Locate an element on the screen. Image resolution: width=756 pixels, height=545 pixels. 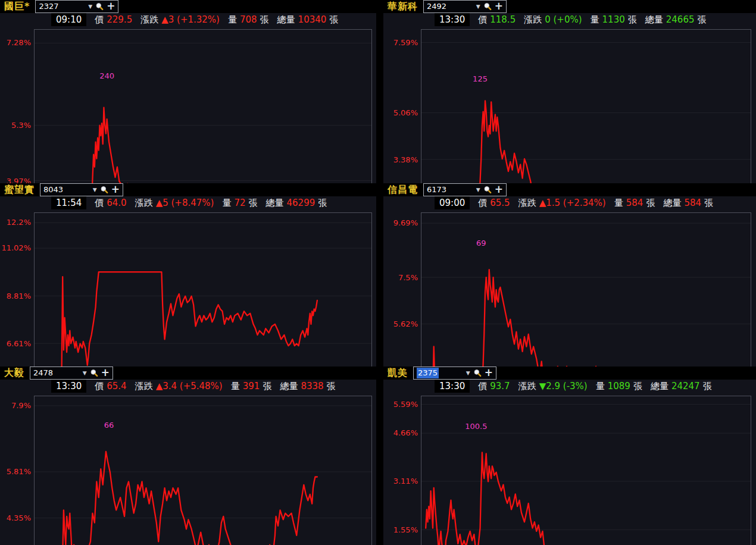
stock-code-input: 2478 is located at coordinates (57, 373).